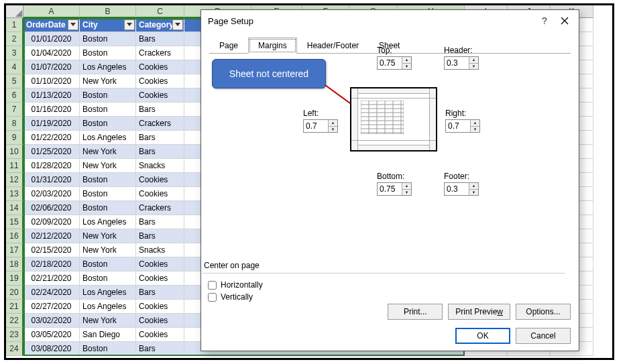  I want to click on row-header: 15, so click(15, 223).